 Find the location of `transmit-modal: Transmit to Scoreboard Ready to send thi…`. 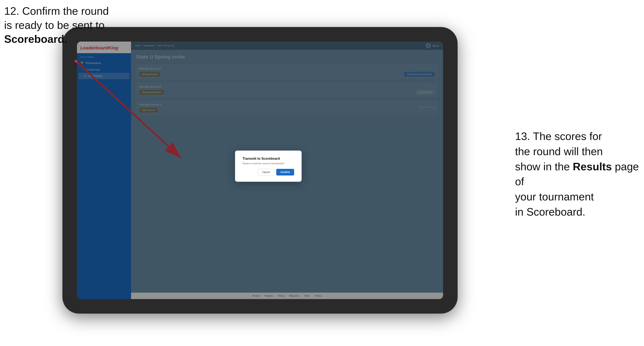

transmit-modal: Transmit to Scoreboard Ready to send thi… is located at coordinates (268, 166).